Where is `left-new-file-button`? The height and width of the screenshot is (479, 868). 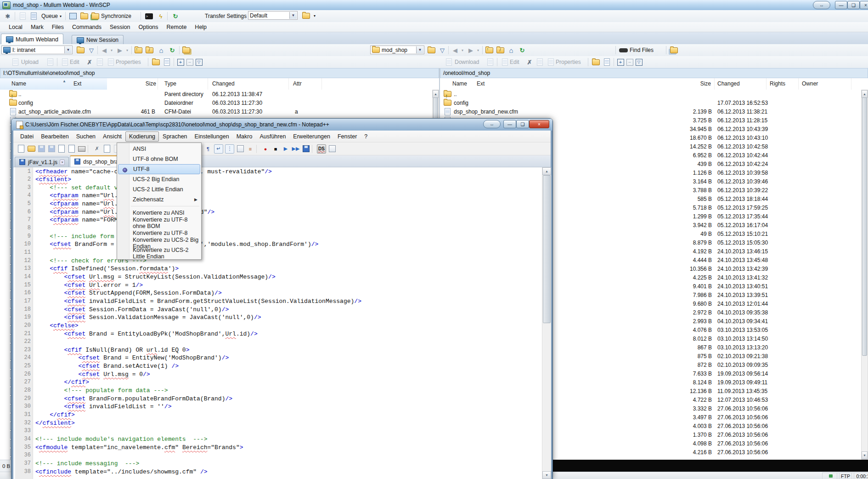 left-new-file-button is located at coordinates (167, 62).